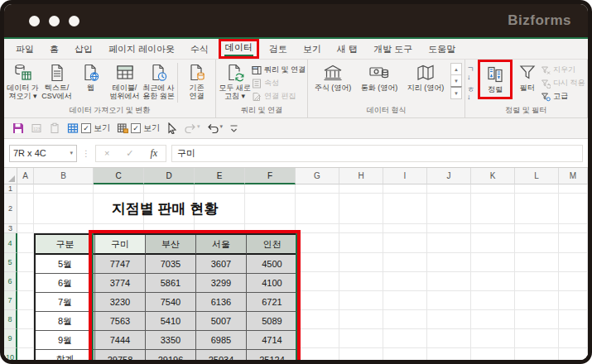 Image resolution: width=592 pixels, height=364 pixels. What do you see at coordinates (119, 176) in the screenshot?
I see `col-header-C: C` at bounding box center [119, 176].